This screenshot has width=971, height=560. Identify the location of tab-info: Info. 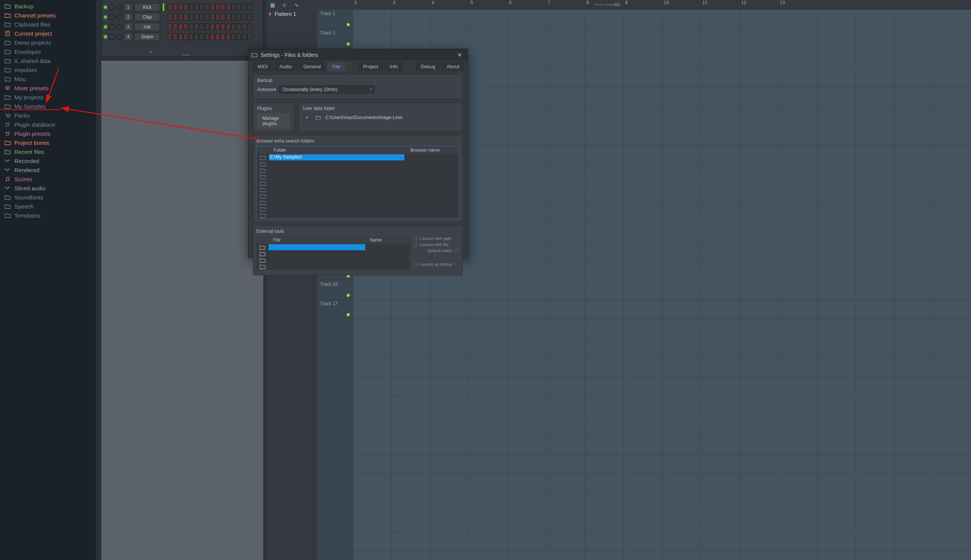
(394, 67).